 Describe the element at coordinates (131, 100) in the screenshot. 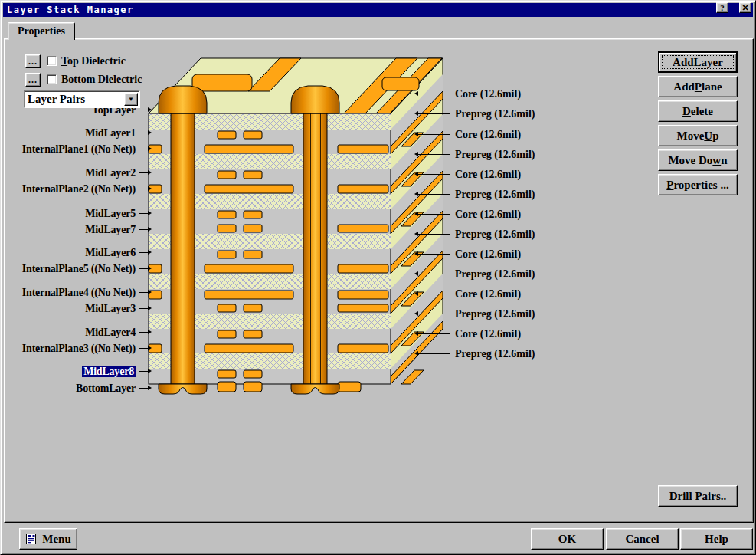

I see `chevron-down-icon: ▼` at that location.